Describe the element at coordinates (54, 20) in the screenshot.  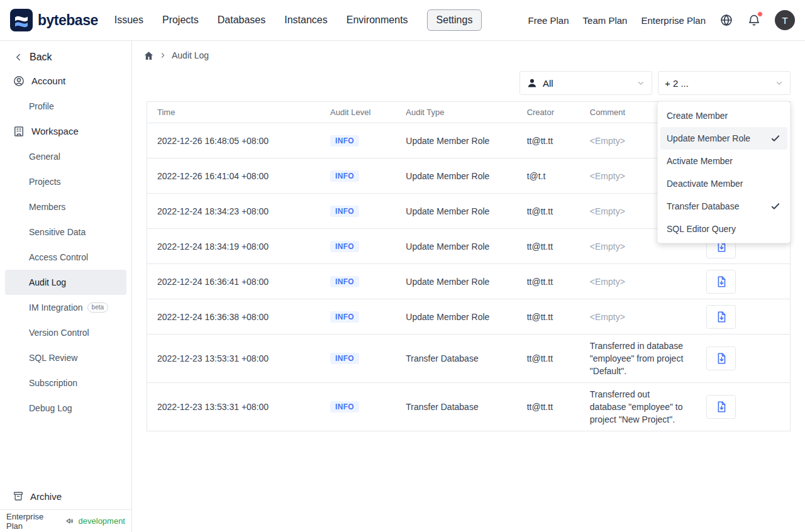
I see `bytebase-logo: bytebase` at that location.